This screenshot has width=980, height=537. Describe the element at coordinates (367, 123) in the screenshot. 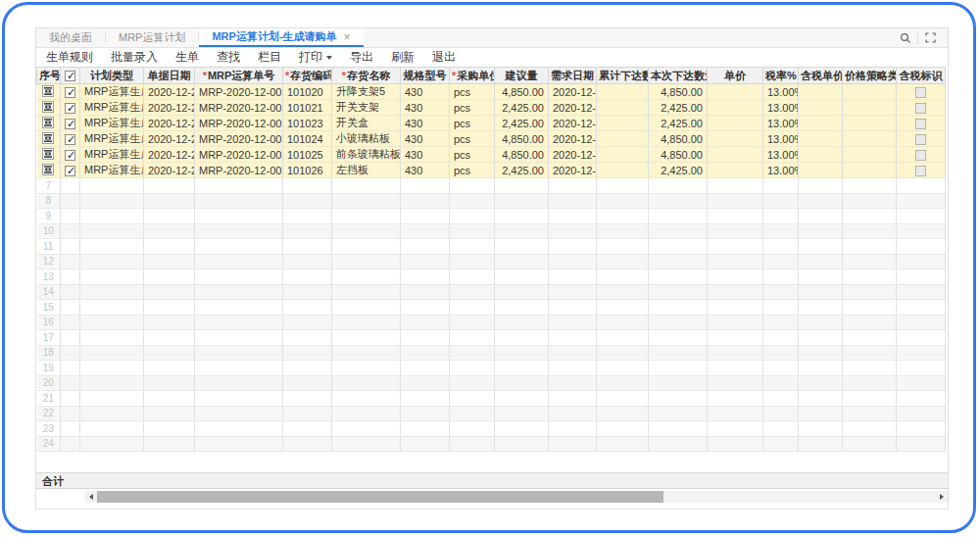

I see `cell-存货名称: 开关盒` at that location.